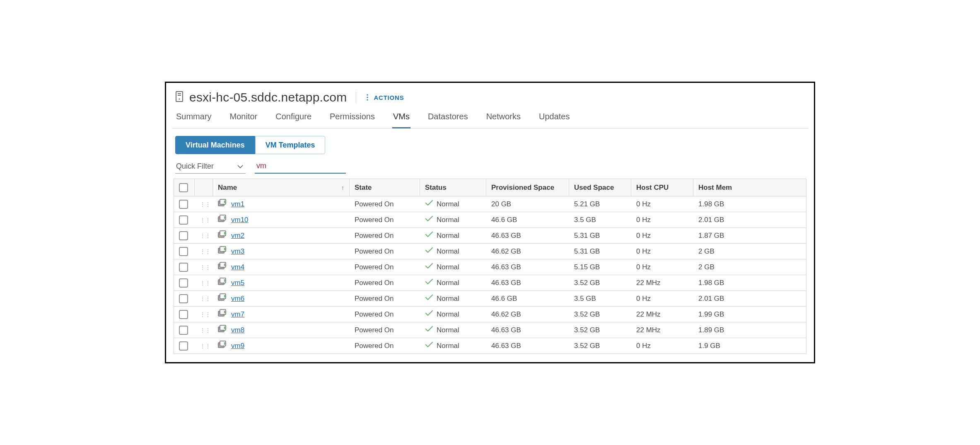  Describe the element at coordinates (290, 145) in the screenshot. I see `subtab-vm-templates: VM Templates` at that location.